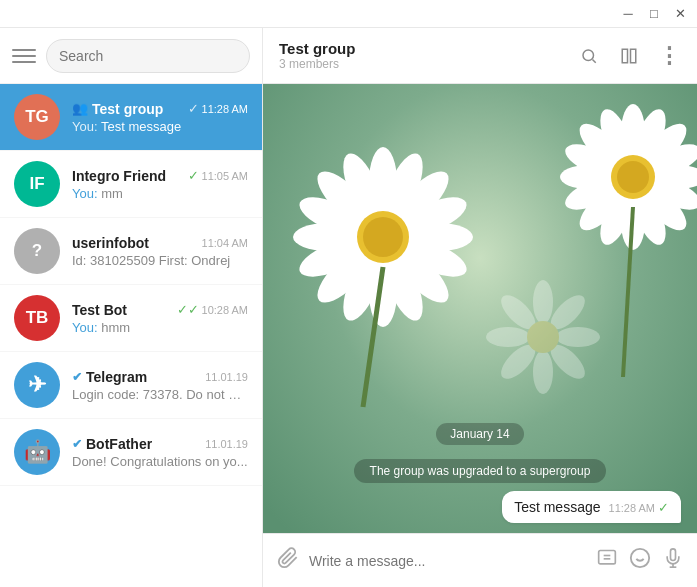 Image resolution: width=697 pixels, height=587 pixels. Describe the element at coordinates (37, 318) in the screenshot. I see `avatar-test-bot: TB` at that location.